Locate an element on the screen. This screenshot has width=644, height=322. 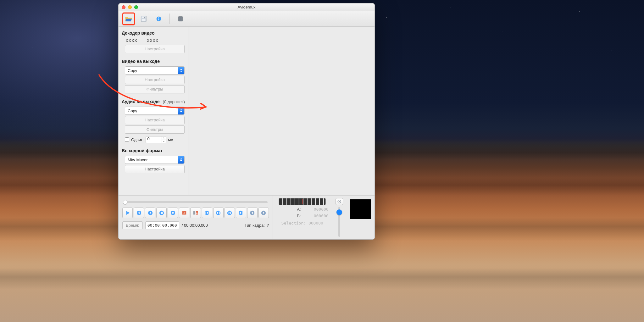
goto-end-button is located at coordinates (241, 213).